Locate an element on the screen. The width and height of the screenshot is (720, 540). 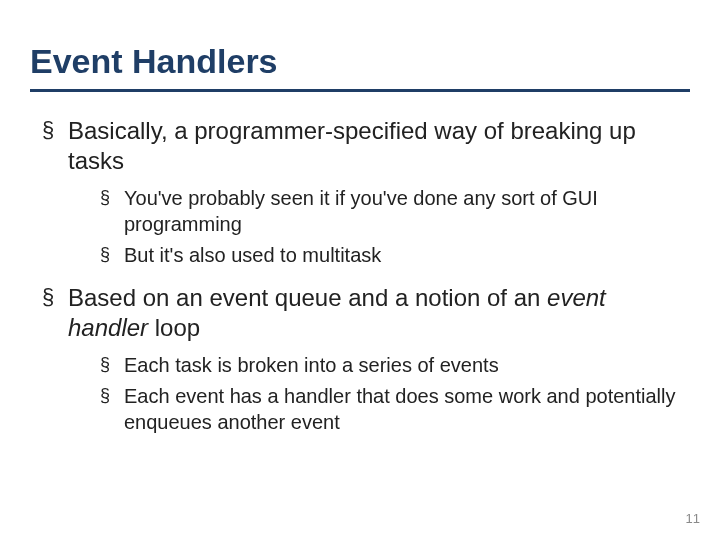
bullet-2-sub-2: Each event has a handler that does some … is located at coordinates (389, 410).